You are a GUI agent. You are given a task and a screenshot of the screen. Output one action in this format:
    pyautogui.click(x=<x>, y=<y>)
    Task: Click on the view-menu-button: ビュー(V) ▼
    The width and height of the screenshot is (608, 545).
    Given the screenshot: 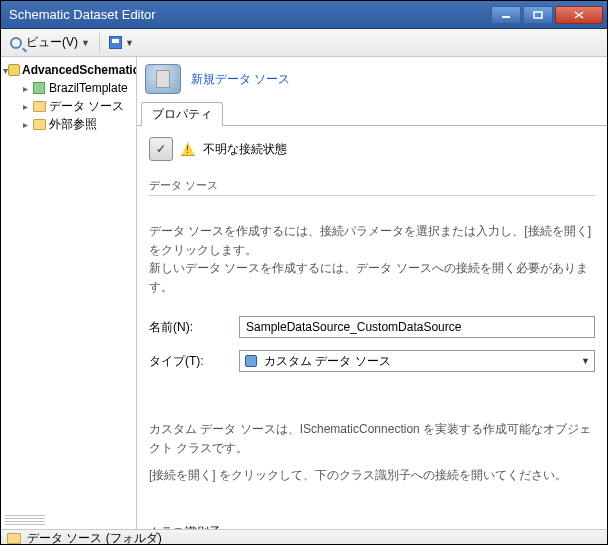 What is the action you would take?
    pyautogui.click(x=50, y=43)
    